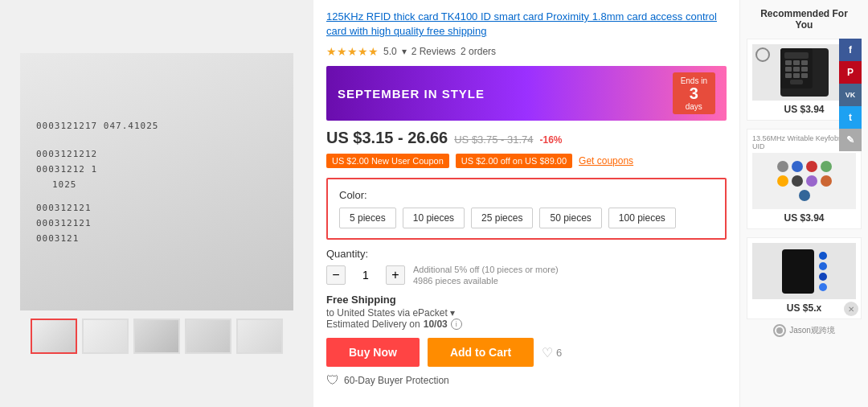  What do you see at coordinates (526, 93) in the screenshot?
I see `promo-banner: SEPTEMBER IN STYLE Ends in 3 days` at bounding box center [526, 93].